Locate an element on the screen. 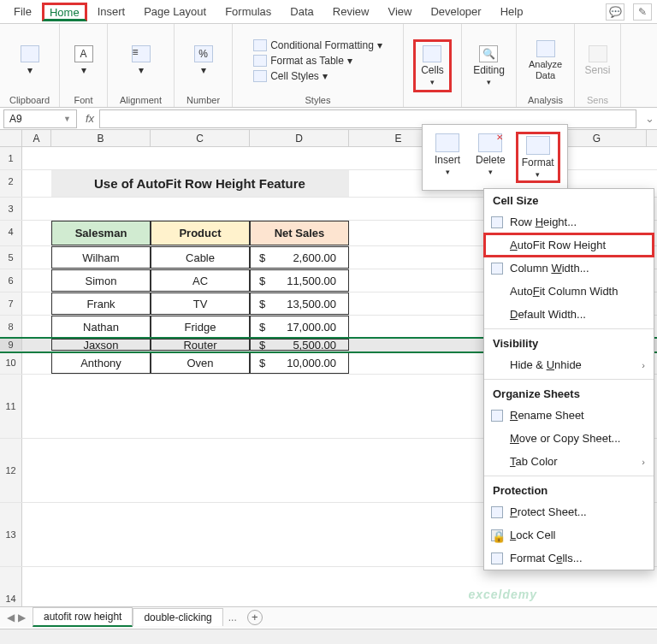 The width and height of the screenshot is (657, 644). sheet-nav-next: ▶ is located at coordinates (22, 617).